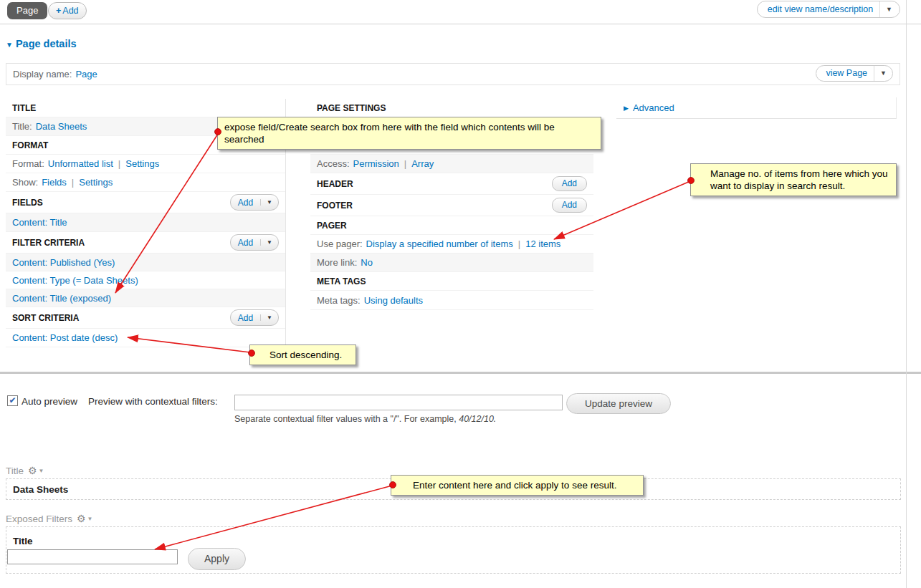 This screenshot has height=588, width=921. I want to click on access-label: Access:, so click(333, 163).